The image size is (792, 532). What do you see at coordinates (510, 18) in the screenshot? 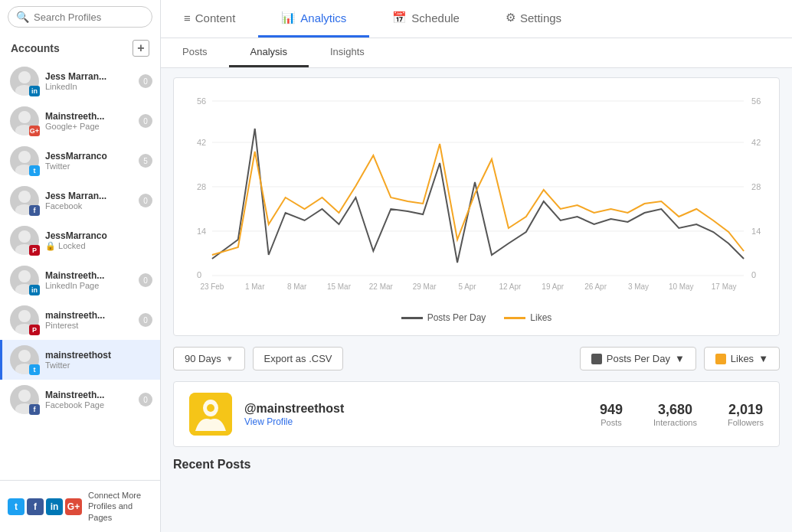
I see `settings-icon: ⚙` at bounding box center [510, 18].